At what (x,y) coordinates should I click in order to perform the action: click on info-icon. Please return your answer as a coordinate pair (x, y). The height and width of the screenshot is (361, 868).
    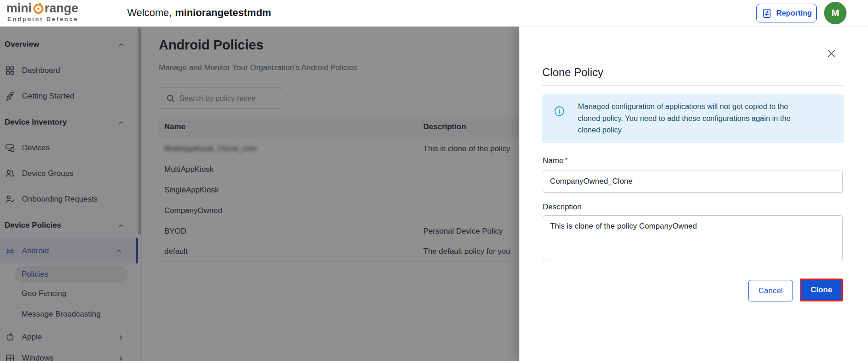
    Looking at the image, I should click on (559, 112).